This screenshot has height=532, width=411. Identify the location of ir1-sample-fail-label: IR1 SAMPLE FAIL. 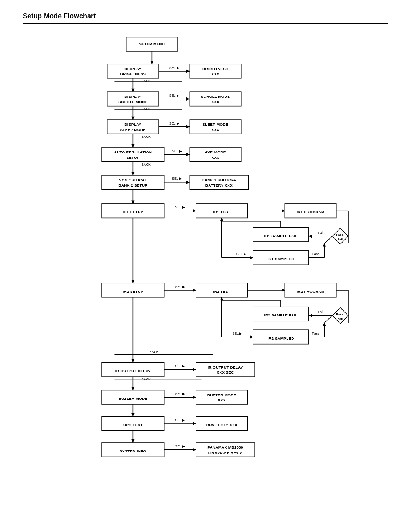
(281, 236).